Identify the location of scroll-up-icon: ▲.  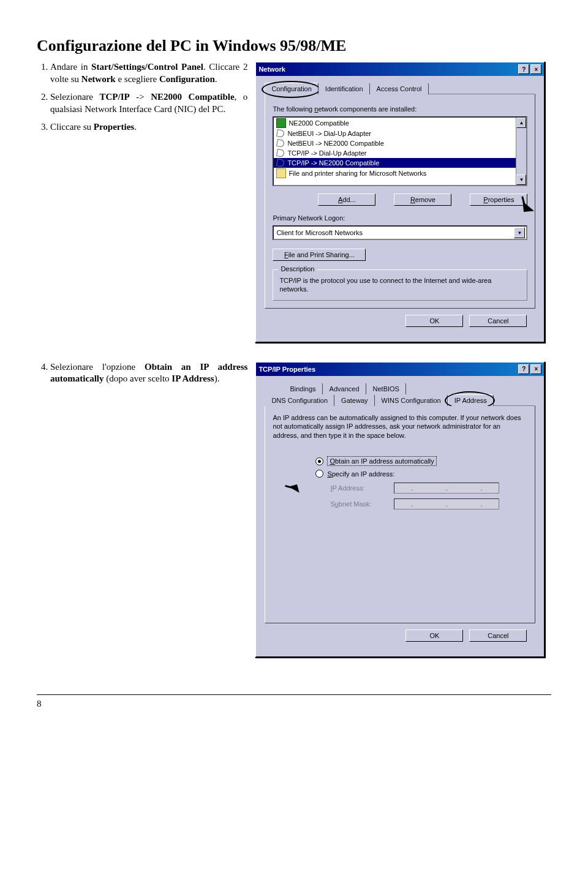
(521, 122).